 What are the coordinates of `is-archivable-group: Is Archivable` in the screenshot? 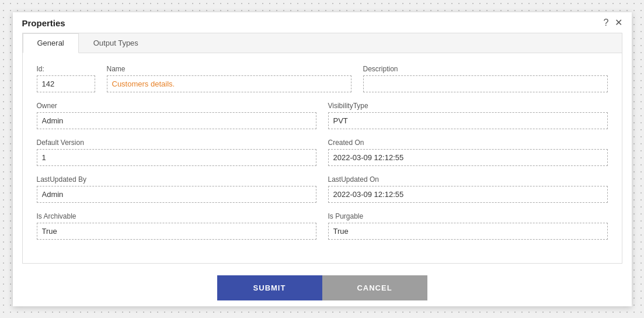 It's located at (176, 226).